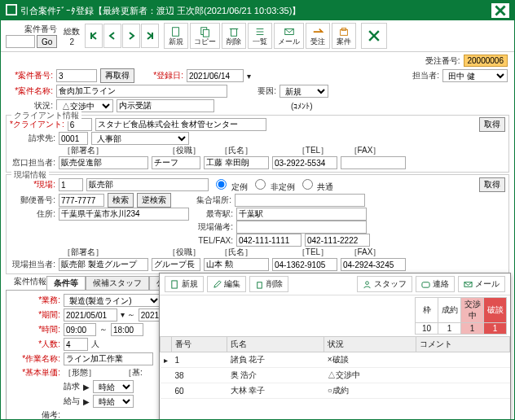 The width and height of the screenshot is (515, 420). What do you see at coordinates (205, 36) in the screenshot?
I see `copy-button: コピー` at bounding box center [205, 36].